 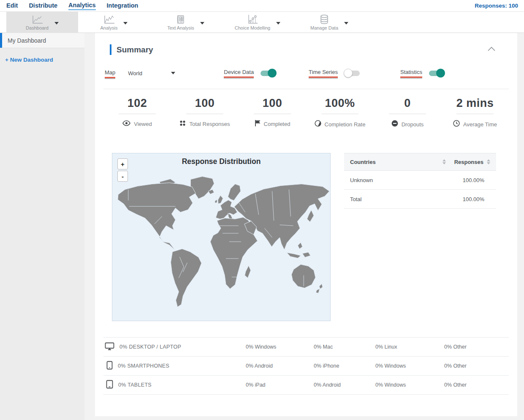 I want to click on stat-label: Average Time, so click(x=480, y=124).